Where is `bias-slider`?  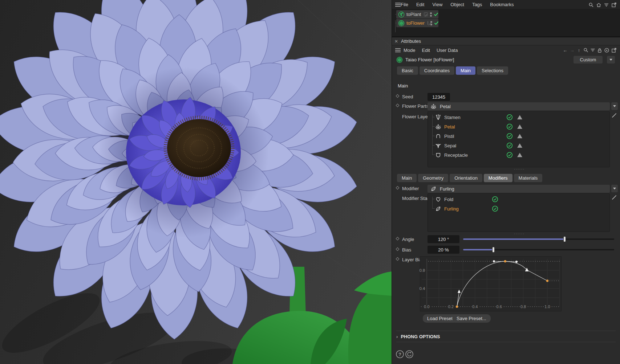
bias-slider is located at coordinates (539, 250).